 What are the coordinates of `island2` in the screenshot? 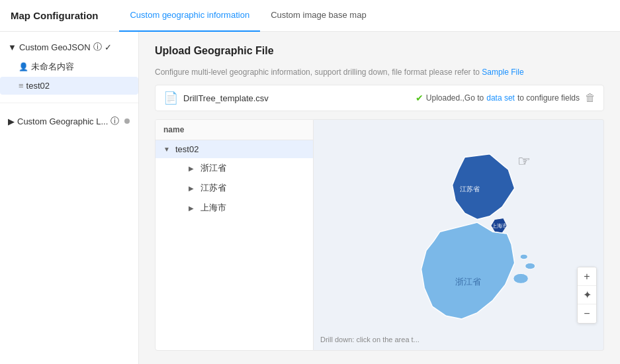 It's located at (531, 266).